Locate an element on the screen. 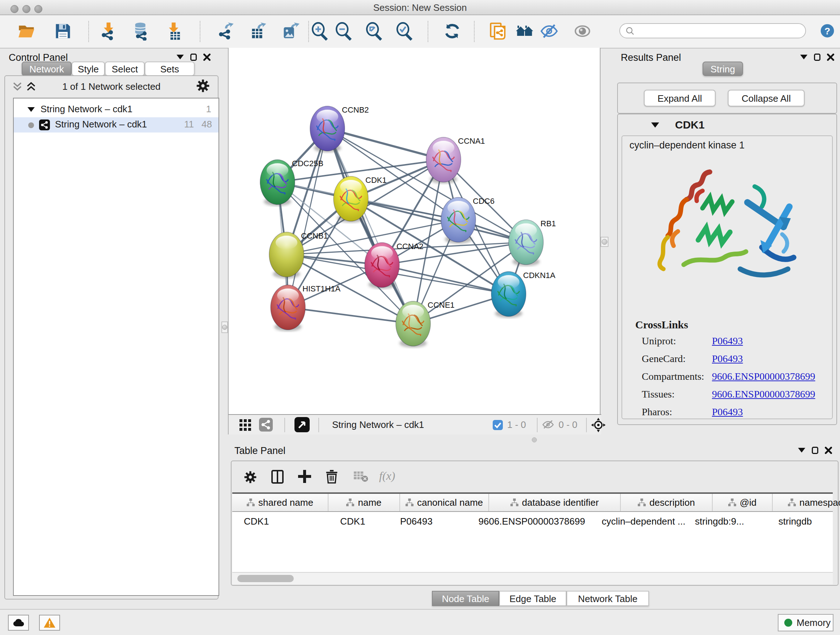  grid-view-icon is located at coordinates (245, 425).